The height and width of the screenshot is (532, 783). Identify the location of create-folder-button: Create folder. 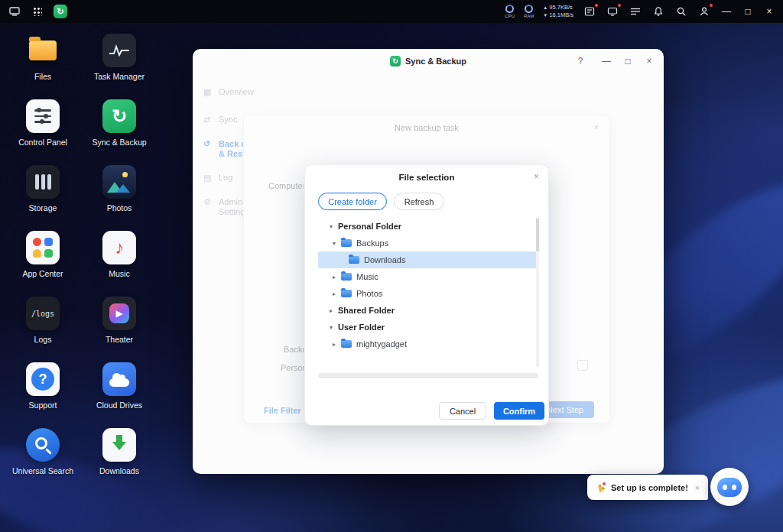
(353, 202).